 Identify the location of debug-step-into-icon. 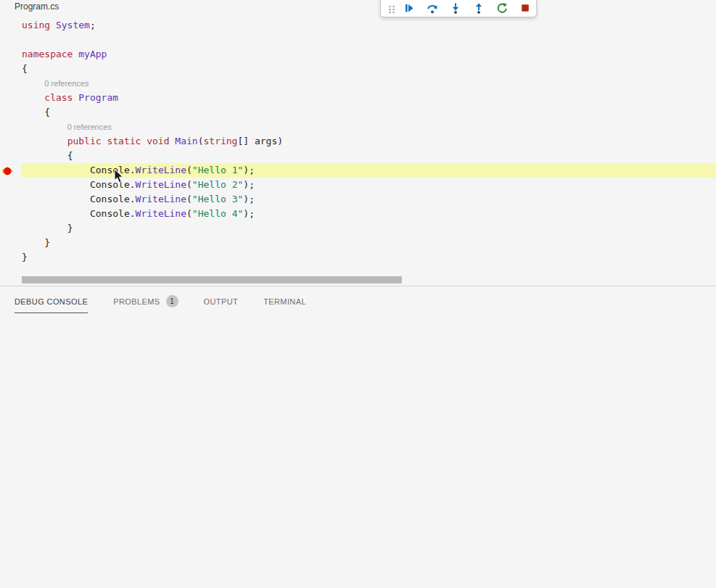
(456, 8).